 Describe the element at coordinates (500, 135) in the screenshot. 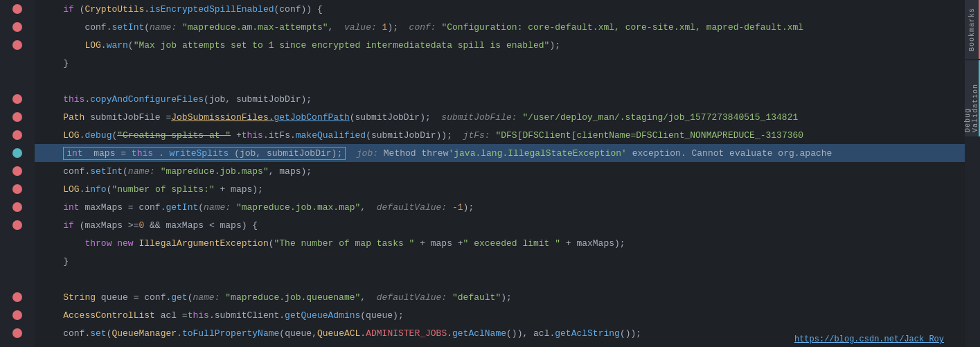

I see `code-line-8: LOG . debug ( "Creating splits at " + th…` at that location.